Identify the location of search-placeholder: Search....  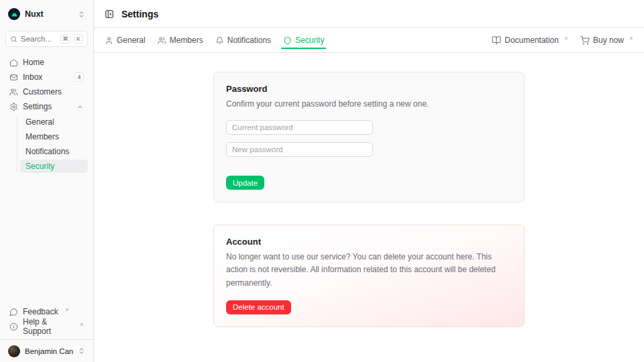
(39, 39).